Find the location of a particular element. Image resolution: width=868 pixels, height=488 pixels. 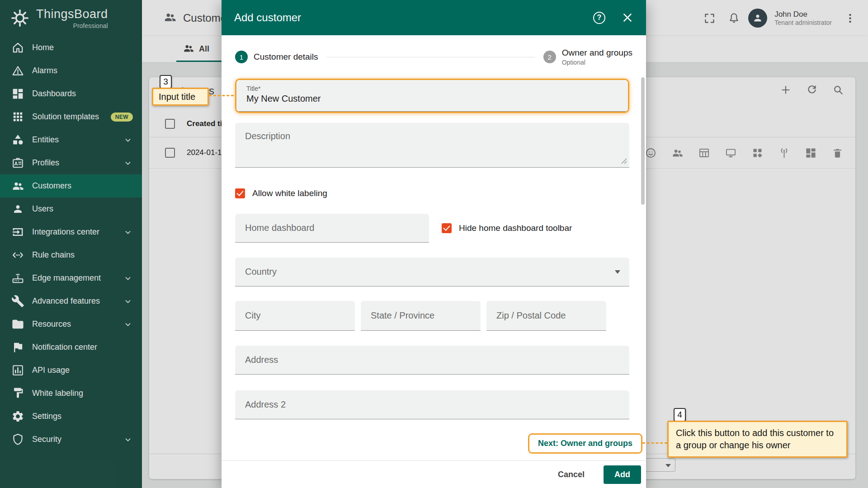

dialog-footer: Cancel Add is located at coordinates (434, 474).